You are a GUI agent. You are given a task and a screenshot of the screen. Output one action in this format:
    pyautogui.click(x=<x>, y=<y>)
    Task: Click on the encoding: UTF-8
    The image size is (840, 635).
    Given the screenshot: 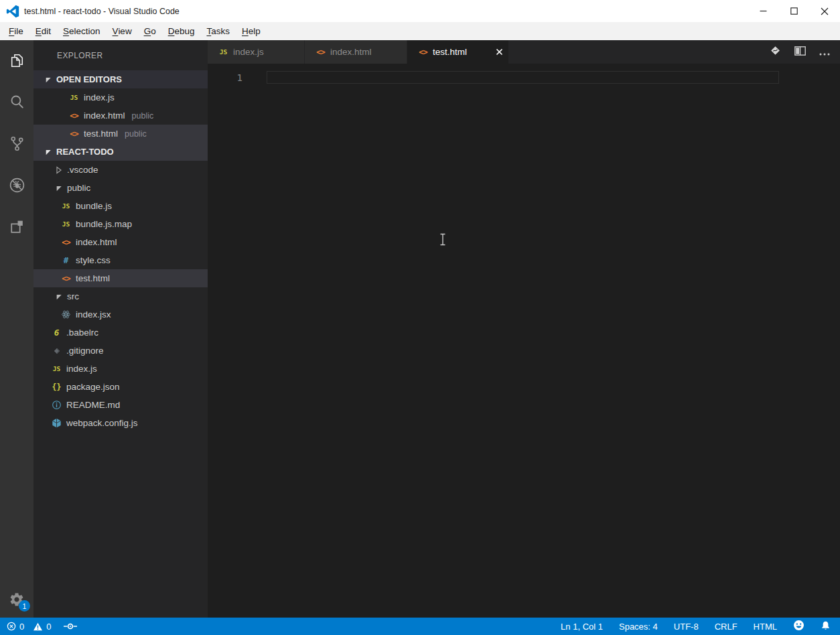 What is the action you would take?
    pyautogui.click(x=686, y=627)
    